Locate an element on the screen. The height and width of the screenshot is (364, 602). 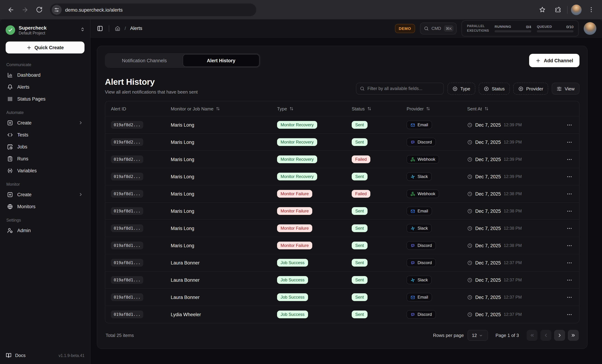
clock-icon is located at coordinates (470, 263).